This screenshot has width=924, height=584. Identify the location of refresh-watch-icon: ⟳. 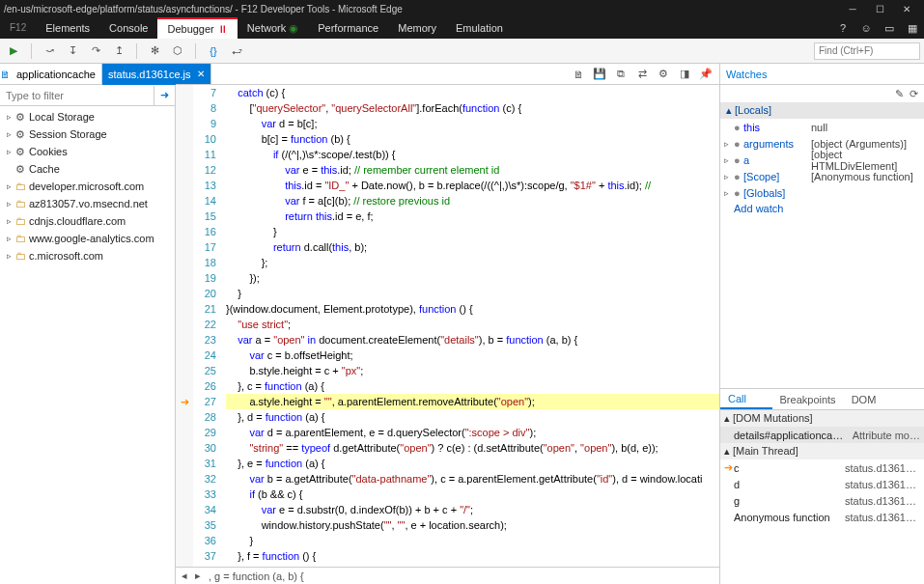
(913, 95).